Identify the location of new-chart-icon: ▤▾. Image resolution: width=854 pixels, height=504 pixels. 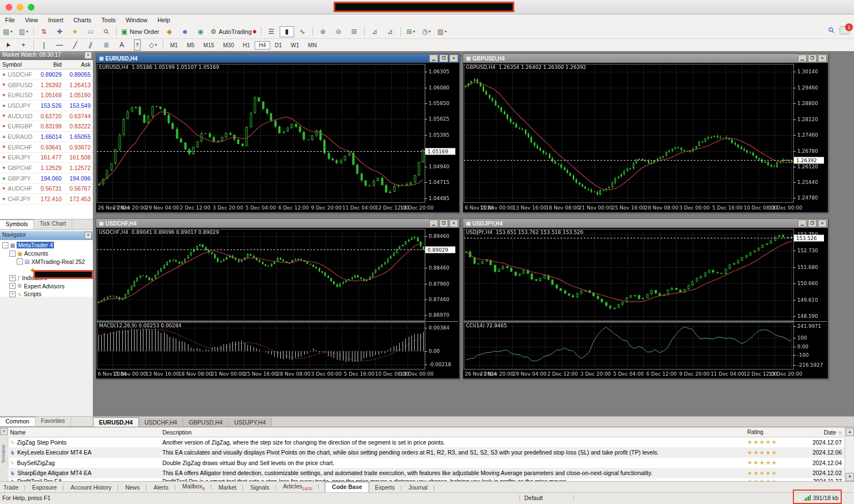
(8, 32).